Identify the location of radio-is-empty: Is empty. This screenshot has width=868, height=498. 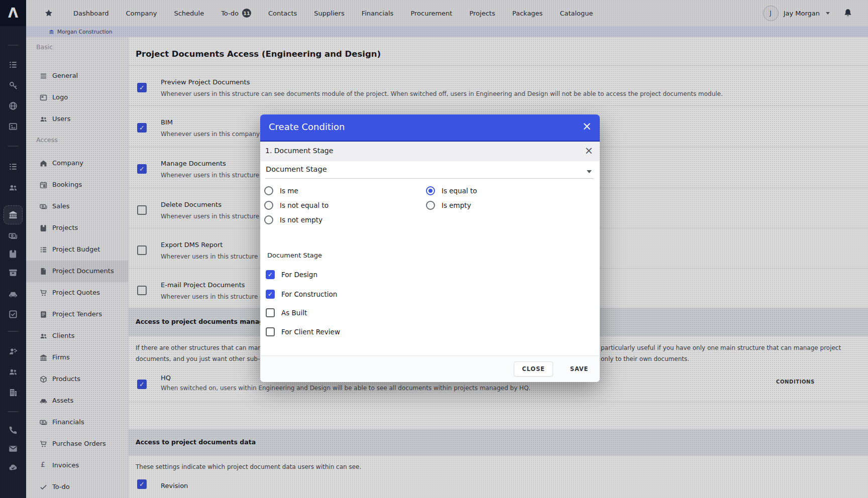
(449, 205).